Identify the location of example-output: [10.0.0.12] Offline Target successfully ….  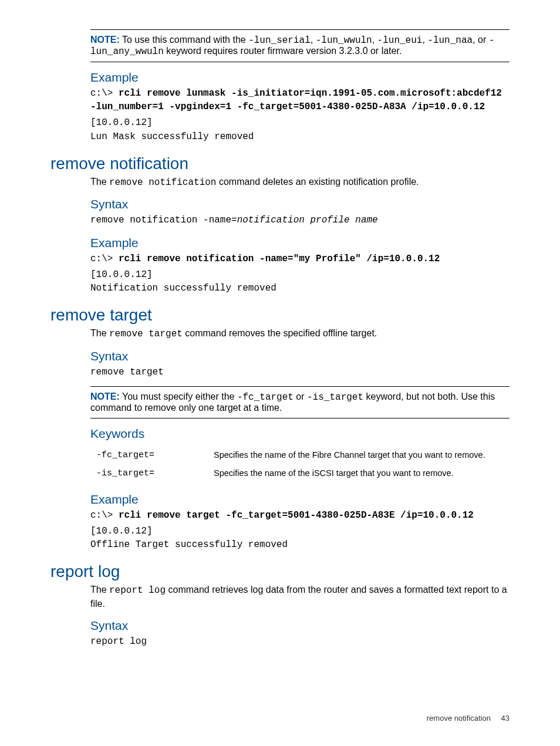
(300, 538).